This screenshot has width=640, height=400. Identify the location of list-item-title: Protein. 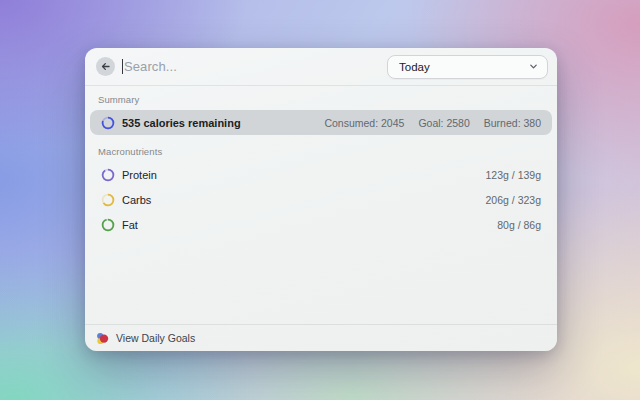
(140, 175).